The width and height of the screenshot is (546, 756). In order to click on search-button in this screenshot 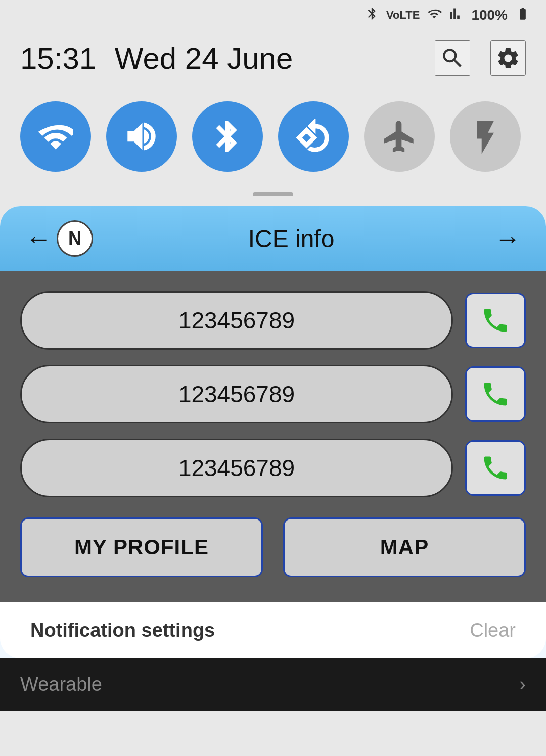, I will do `click(452, 58)`.